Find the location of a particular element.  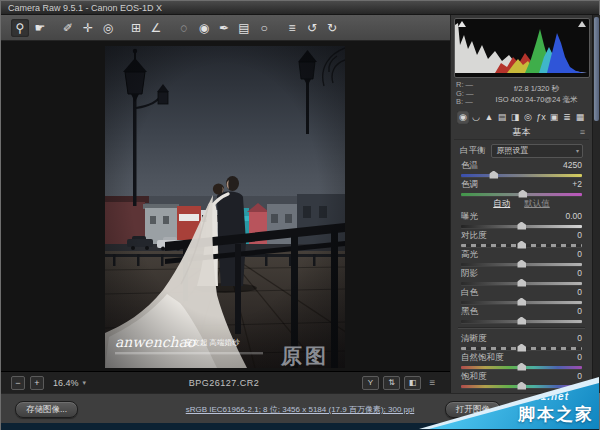

preview-toggle-button: Y is located at coordinates (370, 383).